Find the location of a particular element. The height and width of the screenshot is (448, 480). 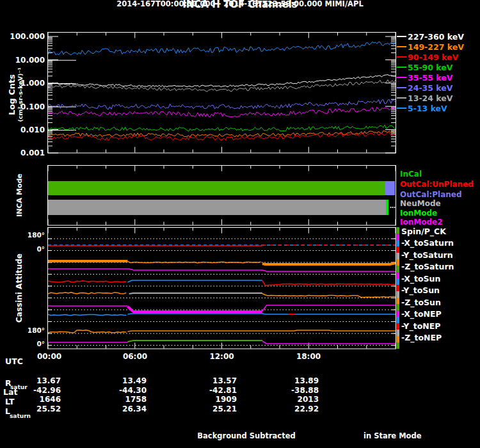

attitude-legend-z-tonep: -Z_toNEP is located at coordinates (421, 338).